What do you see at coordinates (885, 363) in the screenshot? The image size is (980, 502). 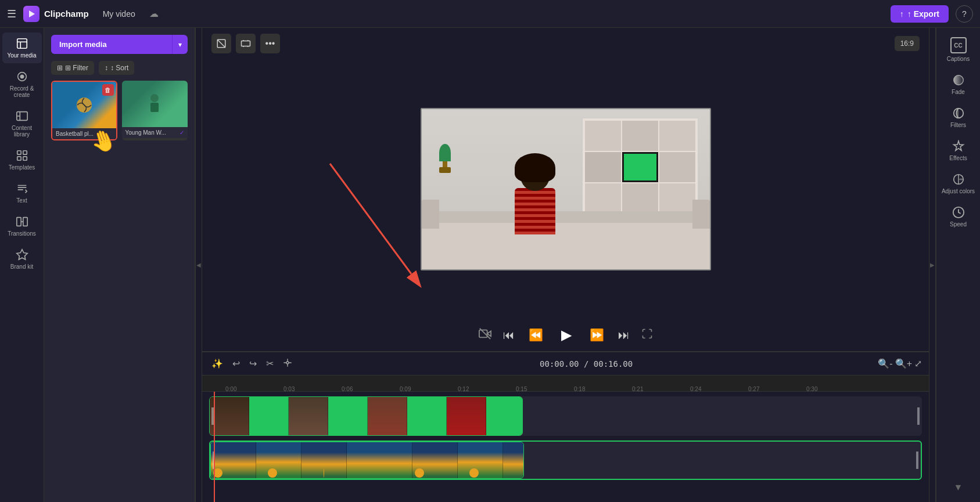 I see `zoom-out-button: 🔍-` at bounding box center [885, 363].